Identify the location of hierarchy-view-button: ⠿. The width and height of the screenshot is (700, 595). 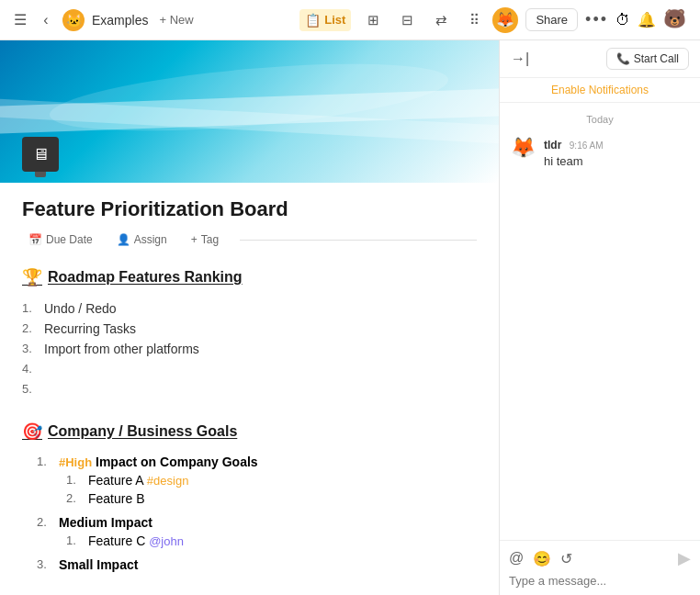
(474, 20).